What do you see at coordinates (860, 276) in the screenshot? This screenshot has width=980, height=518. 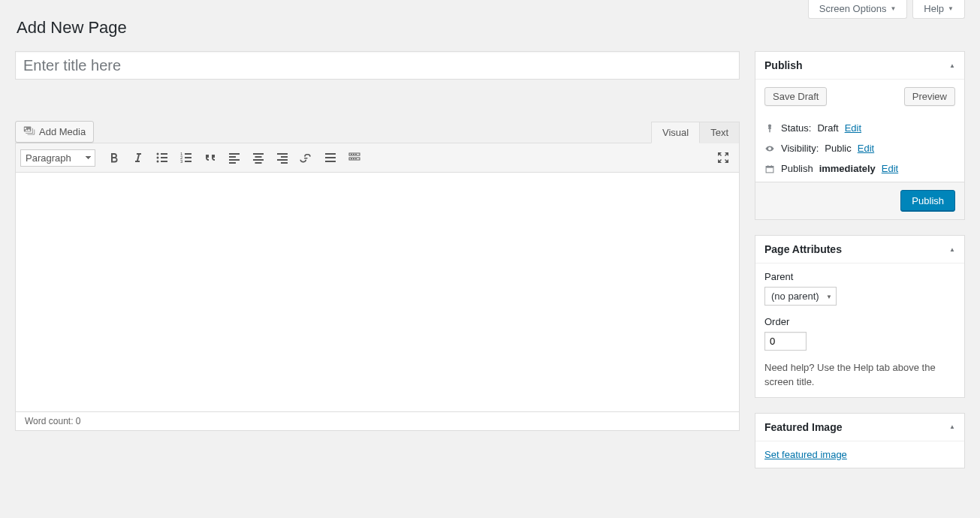 I see `parent-label: Parent` at bounding box center [860, 276].